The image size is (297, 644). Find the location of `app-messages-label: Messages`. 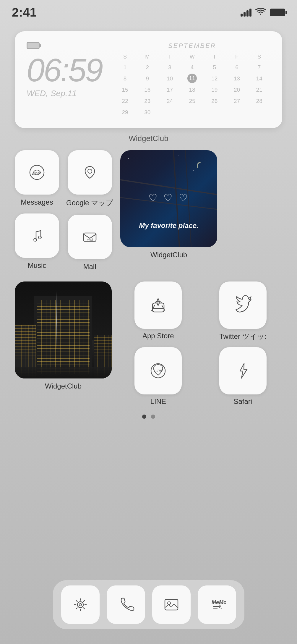

app-messages-label: Messages is located at coordinates (37, 202).